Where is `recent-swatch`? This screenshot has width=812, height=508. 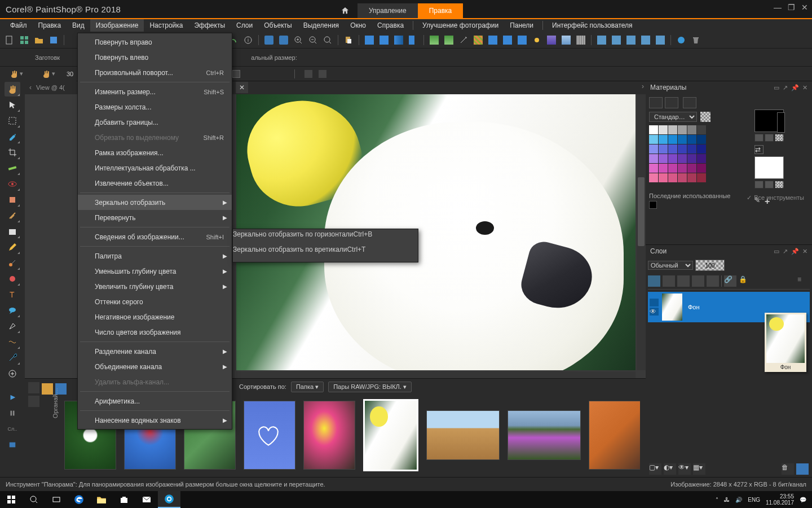
recent-swatch is located at coordinates (653, 205).